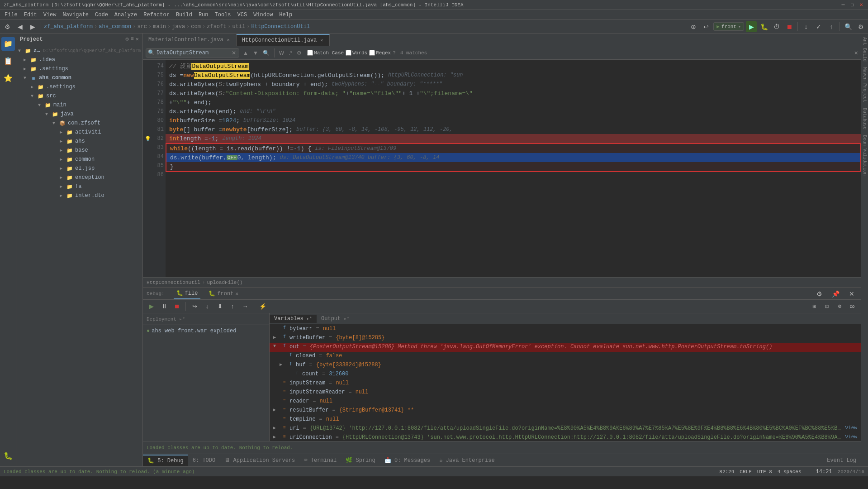 The image size is (868, 489). I want to click on var-row-writebuffer: ▶ f writeBuffer = {byte[8]@15285}, so click(565, 339).